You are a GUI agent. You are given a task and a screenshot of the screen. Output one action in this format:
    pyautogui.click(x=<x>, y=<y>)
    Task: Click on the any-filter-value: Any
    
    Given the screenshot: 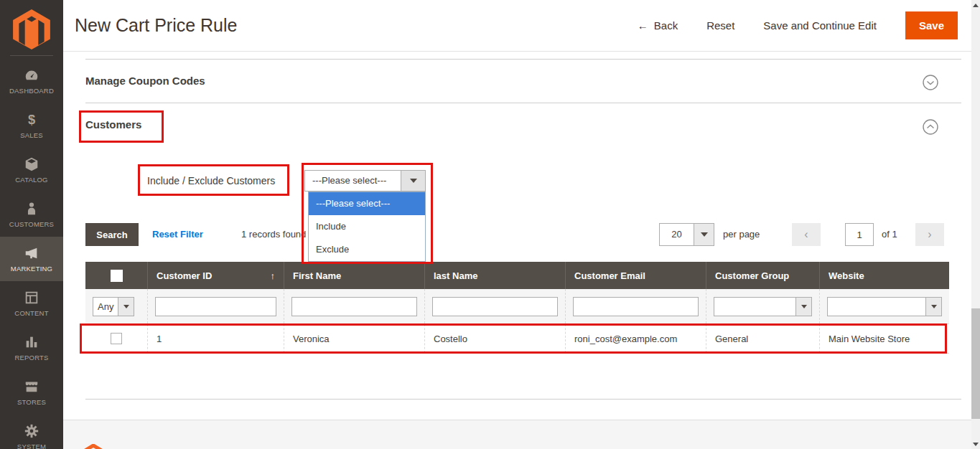 What is the action you would take?
    pyautogui.click(x=106, y=307)
    